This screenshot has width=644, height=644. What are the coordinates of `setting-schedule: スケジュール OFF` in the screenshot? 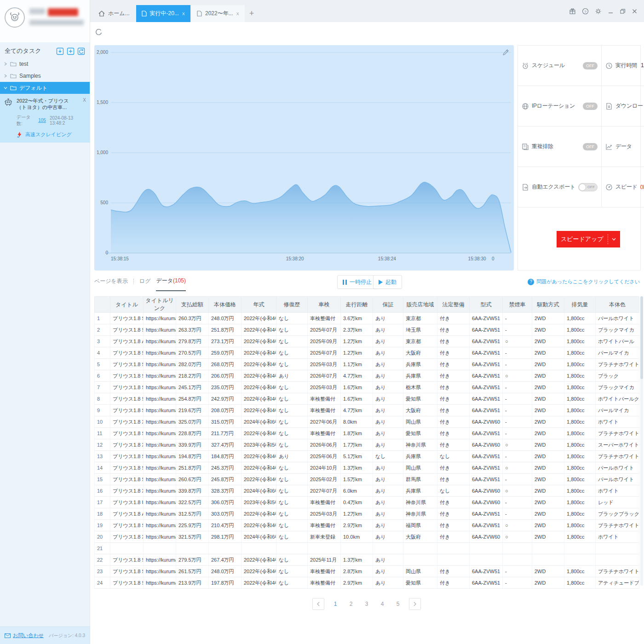 It's located at (560, 66).